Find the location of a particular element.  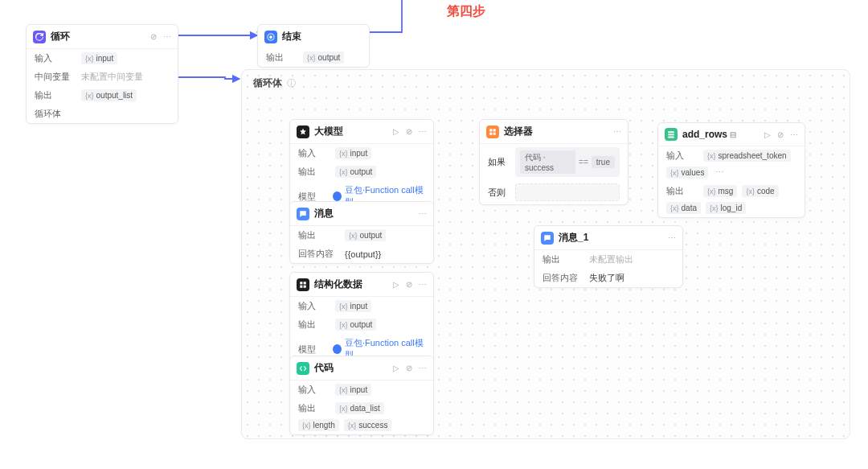

llm-input-var: {x}input is located at coordinates (354, 153).